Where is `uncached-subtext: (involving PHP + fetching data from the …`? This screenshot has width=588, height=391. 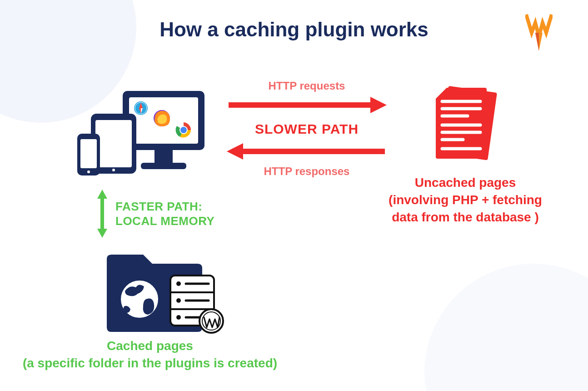
uncached-subtext: (involving PHP + fetching data from the … is located at coordinates (465, 209).